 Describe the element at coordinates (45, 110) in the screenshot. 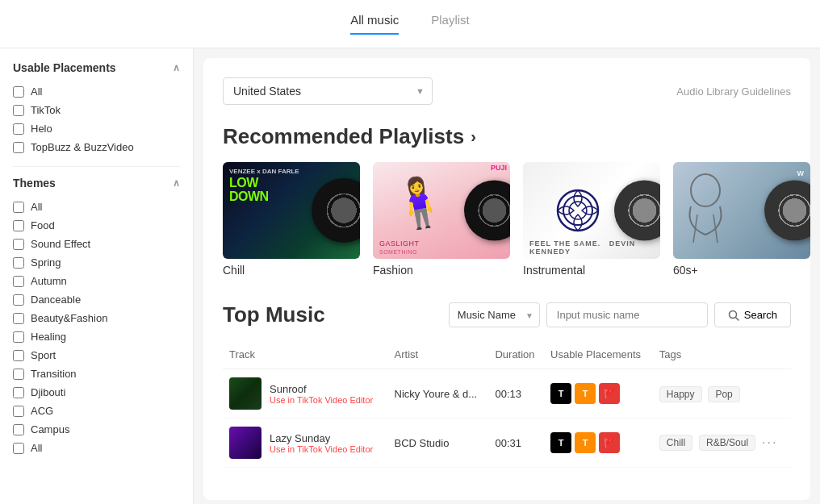

I see `placement-label-tiktok: TikTok` at that location.